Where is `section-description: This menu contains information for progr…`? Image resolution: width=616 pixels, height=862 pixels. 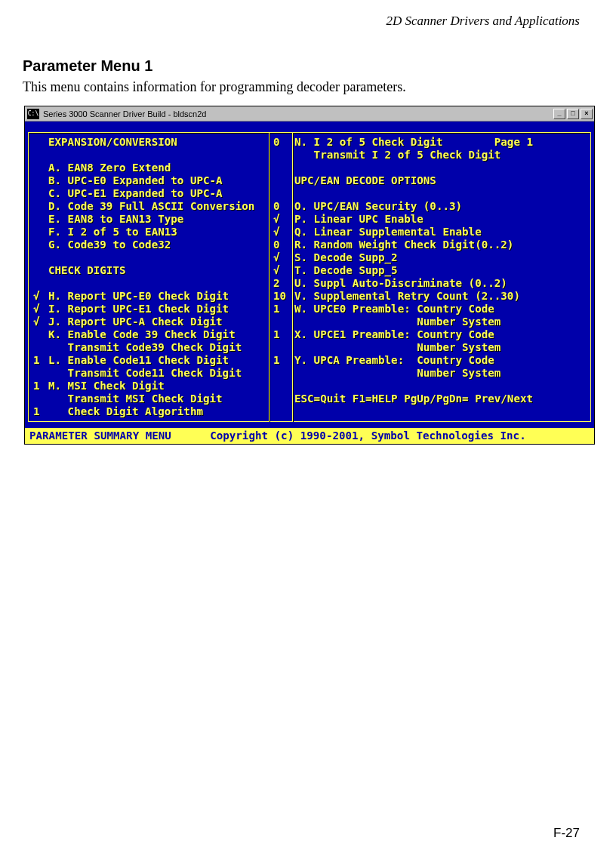
section-description: This menu contains information for progr… is located at coordinates (304, 88).